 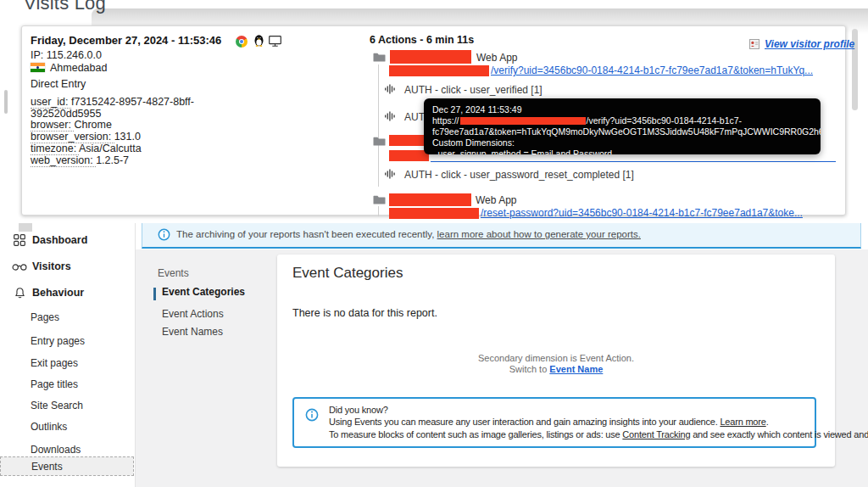 What do you see at coordinates (754, 44) in the screenshot?
I see `visitor-profile-icon` at bounding box center [754, 44].